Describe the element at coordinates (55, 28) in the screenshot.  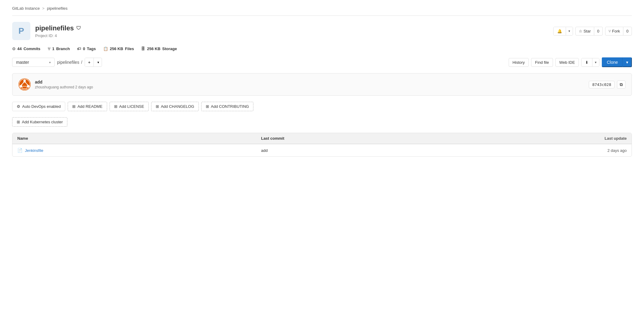
I see `project-name: pipelinefiles` at that location.